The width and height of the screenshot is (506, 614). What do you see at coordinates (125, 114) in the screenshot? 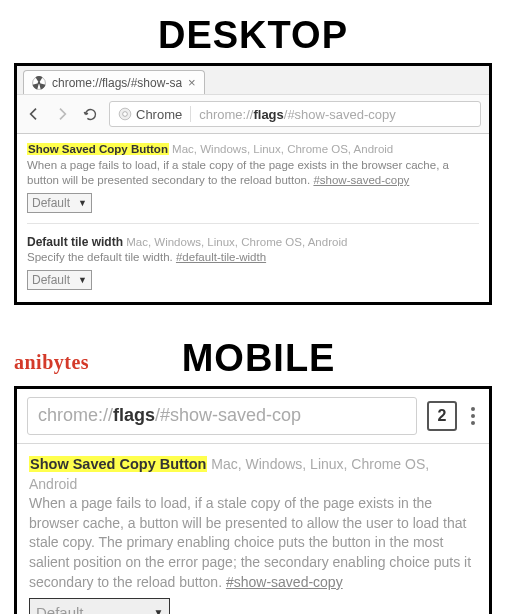
I see `chrome-icon` at bounding box center [125, 114].